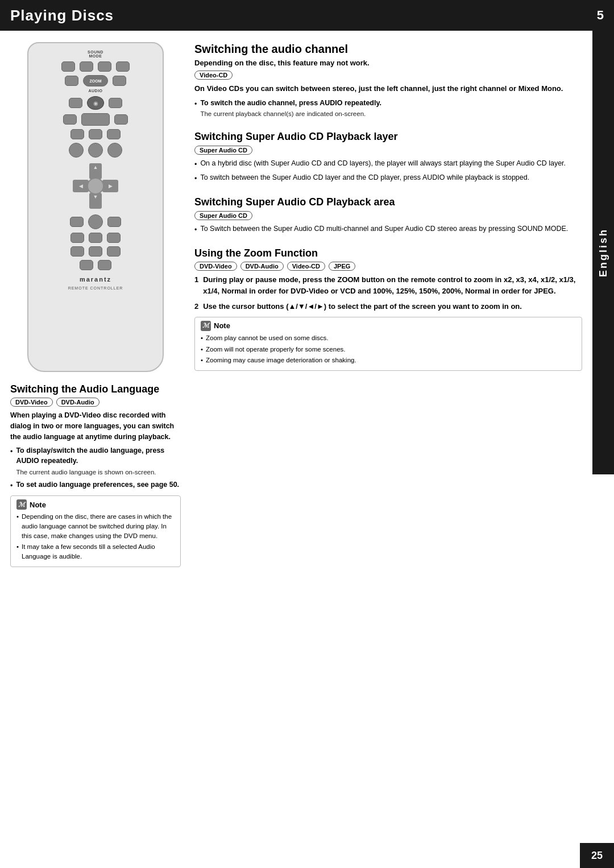 The image size is (614, 868). Describe the element at coordinates (223, 216) in the screenshot. I see `badge-super-audio-cd-2: Super Audio CD` at that location.